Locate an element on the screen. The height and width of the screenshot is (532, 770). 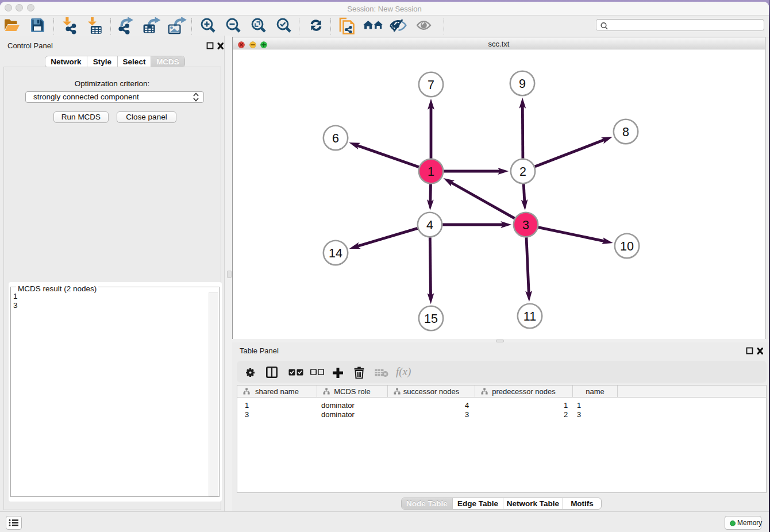
svg-text: 15 is located at coordinates (431, 319).